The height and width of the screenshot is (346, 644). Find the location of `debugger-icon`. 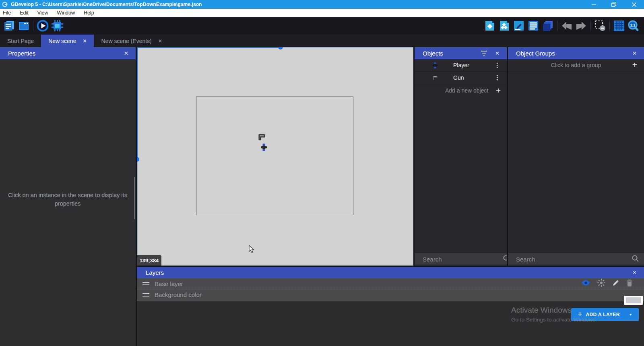

debugger-icon is located at coordinates (57, 26).